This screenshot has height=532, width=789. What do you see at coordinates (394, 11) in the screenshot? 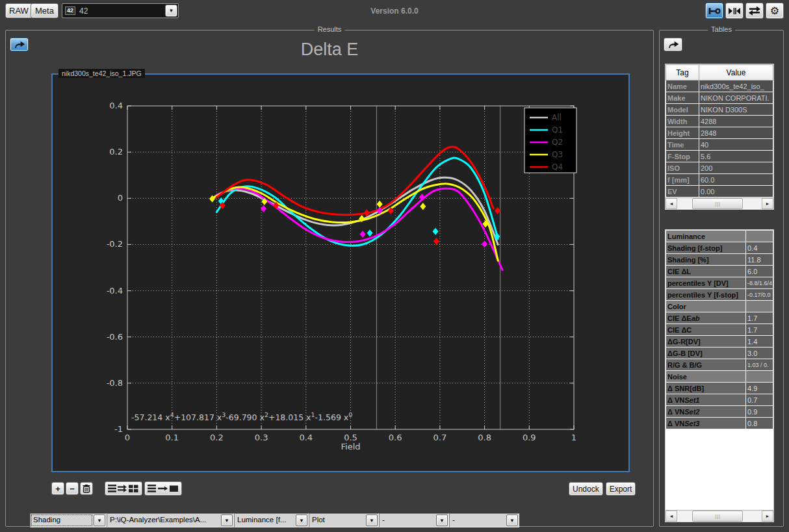
I see `top-toolbar: RAW Meta 42 42 ▼ Version 6.0.0` at bounding box center [394, 11].